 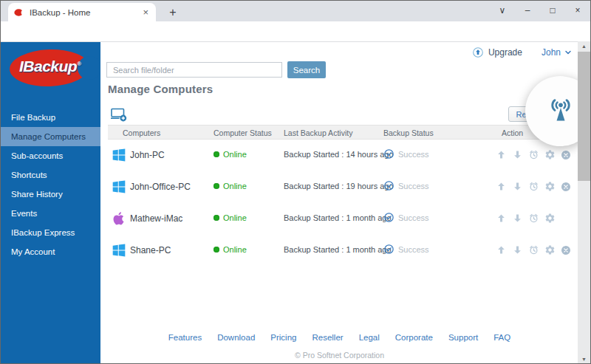 I want to click on computer-name: John-Office-PC, so click(x=160, y=187).